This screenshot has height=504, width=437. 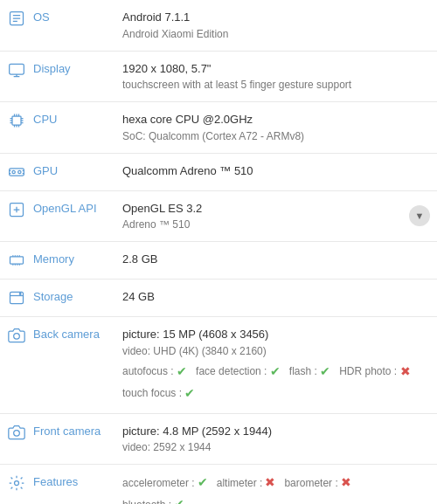 I want to click on sub-value-display: touchscreen with at least 5 finger gestu…, so click(x=275, y=85).